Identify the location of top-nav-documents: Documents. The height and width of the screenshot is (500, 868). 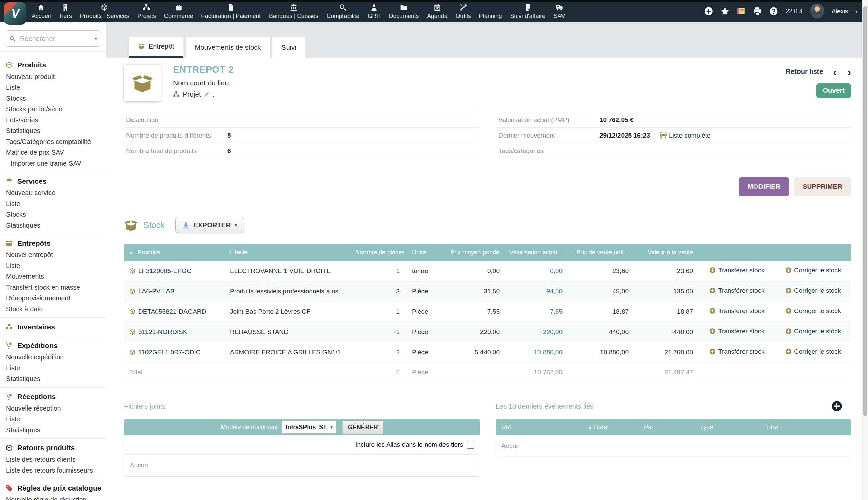
(404, 11).